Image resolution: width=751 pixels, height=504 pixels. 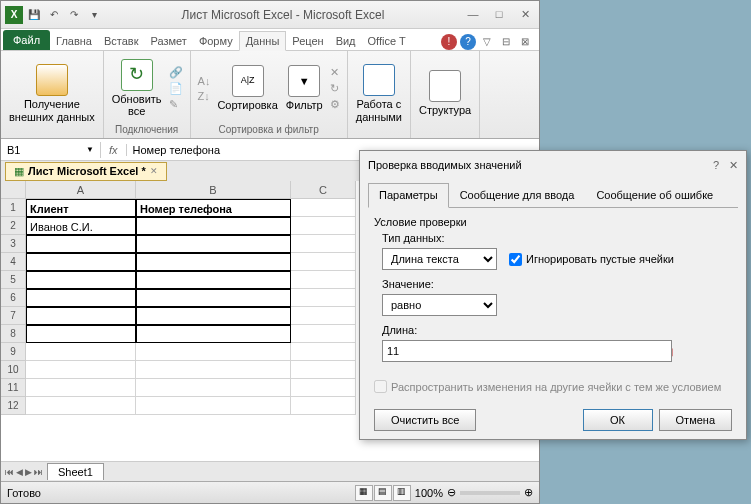 What do you see at coordinates (81, 190) in the screenshot?
I see `col-header-a: A` at bounding box center [81, 190].